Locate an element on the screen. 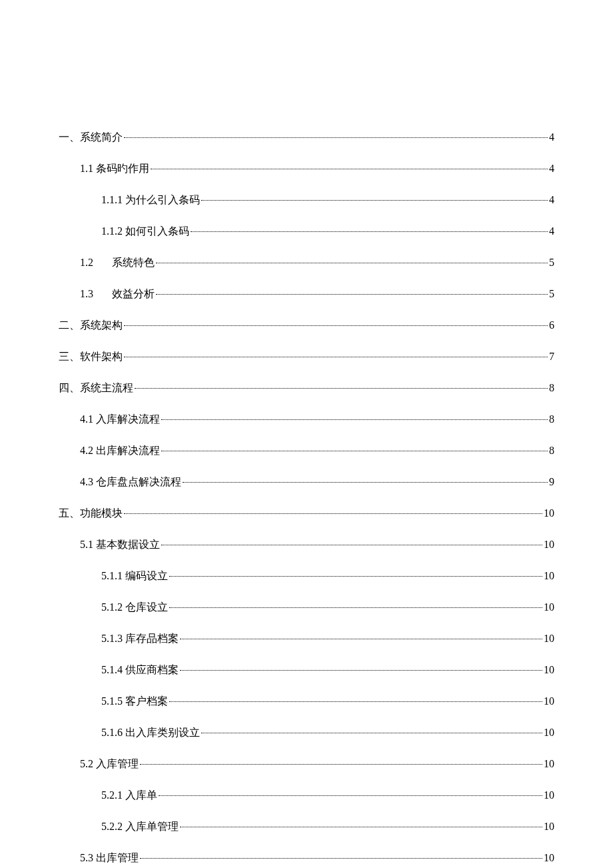 This screenshot has height=868, width=613. toc-number: 4.2 is located at coordinates (87, 451).